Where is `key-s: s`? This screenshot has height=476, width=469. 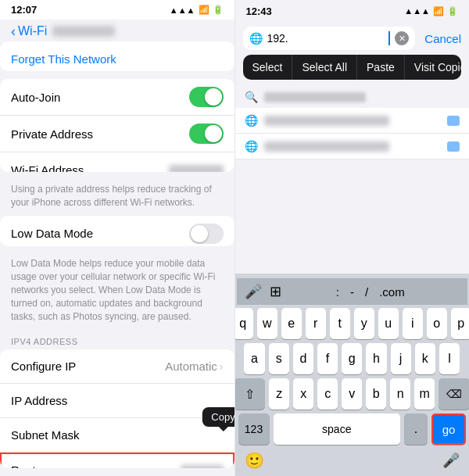 key-s: s is located at coordinates (279, 359).